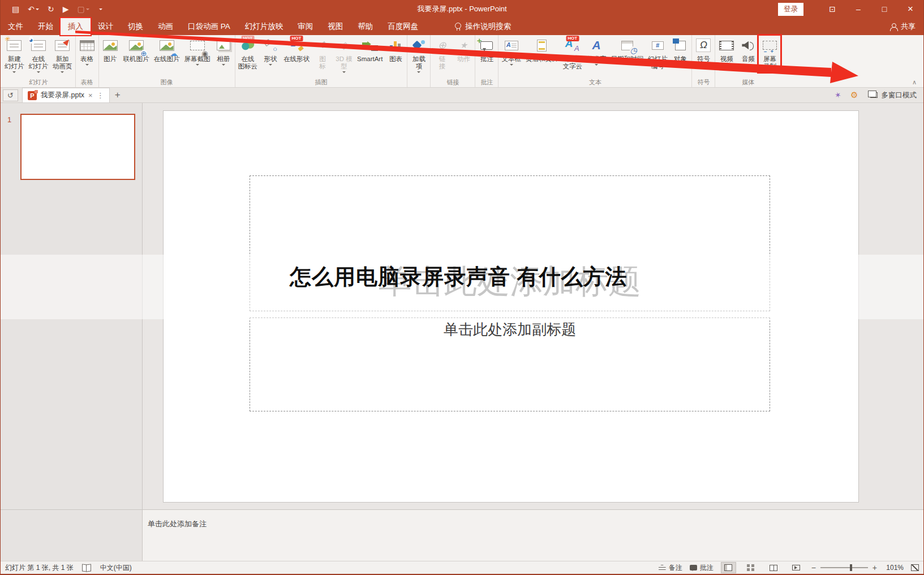  What do you see at coordinates (462, 61) in the screenshot?
I see `ribbon-insert: 新建 幻灯片 在线 幻灯片 新加 动画页 幻灯片` at bounding box center [462, 61].